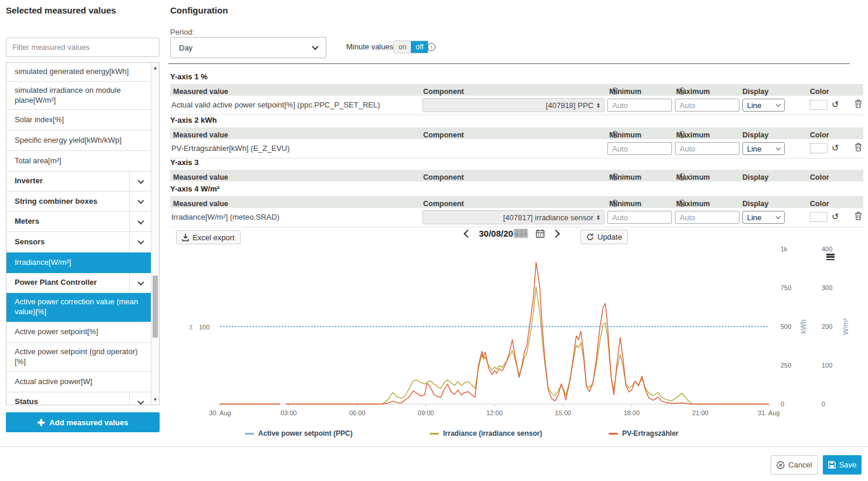 This screenshot has height=481, width=868. Describe the element at coordinates (79, 222) in the screenshot. I see `sidebar-item-meters: Meters` at that location.